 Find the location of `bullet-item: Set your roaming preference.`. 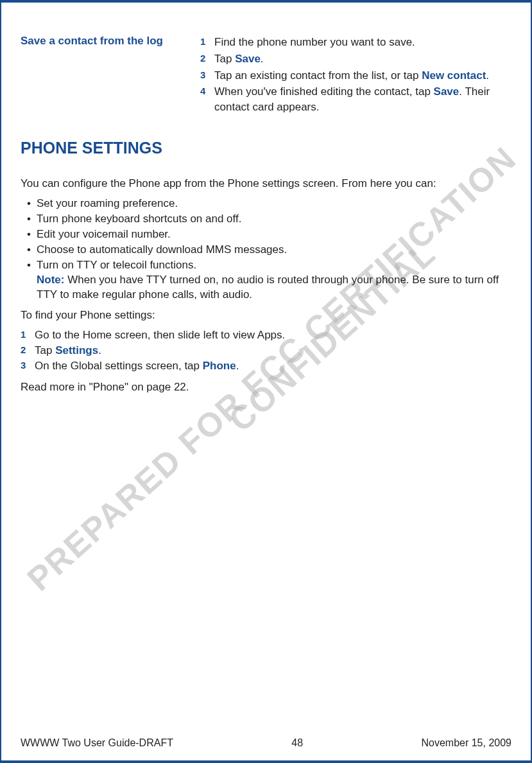

bullet-item: Set your roaming preference. is located at coordinates (266, 204).